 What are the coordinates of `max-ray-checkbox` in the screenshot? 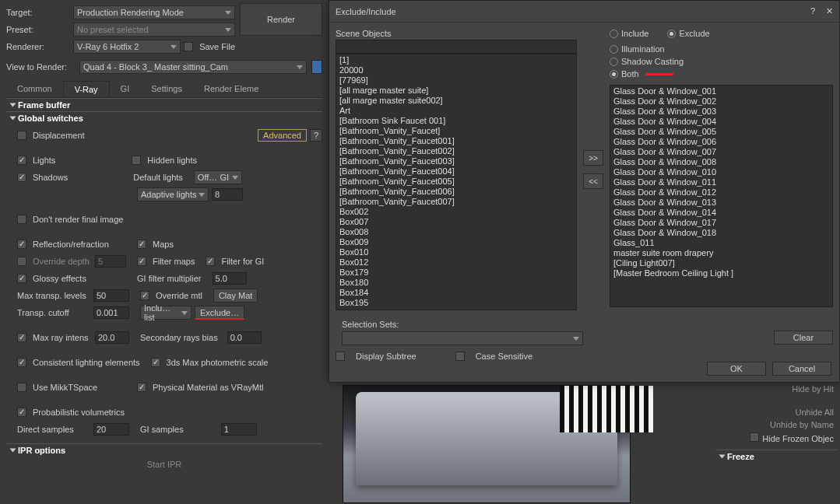 It's located at (22, 338).